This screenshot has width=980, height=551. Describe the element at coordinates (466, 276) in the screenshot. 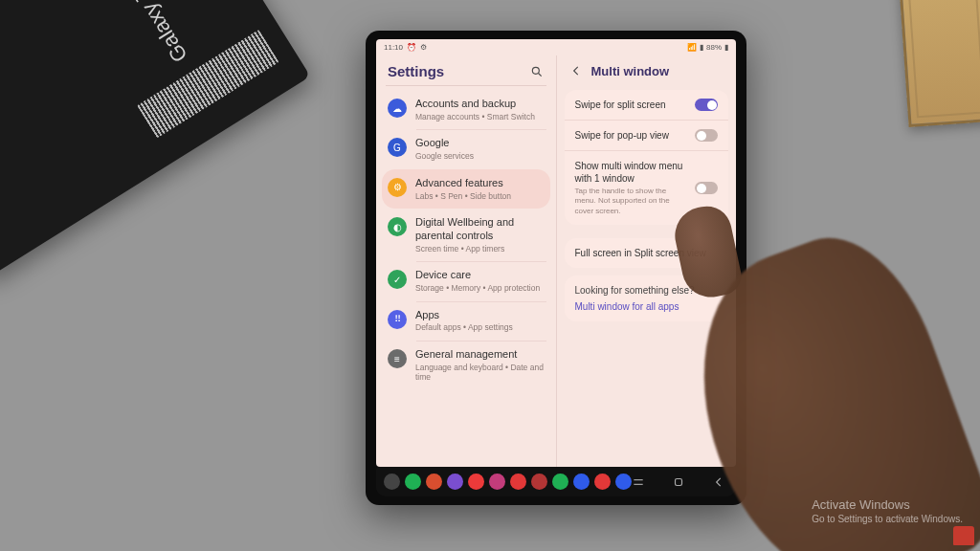

I see `settings-menu-list: ☁Accounts and backupManage accounts • Sm…` at that location.